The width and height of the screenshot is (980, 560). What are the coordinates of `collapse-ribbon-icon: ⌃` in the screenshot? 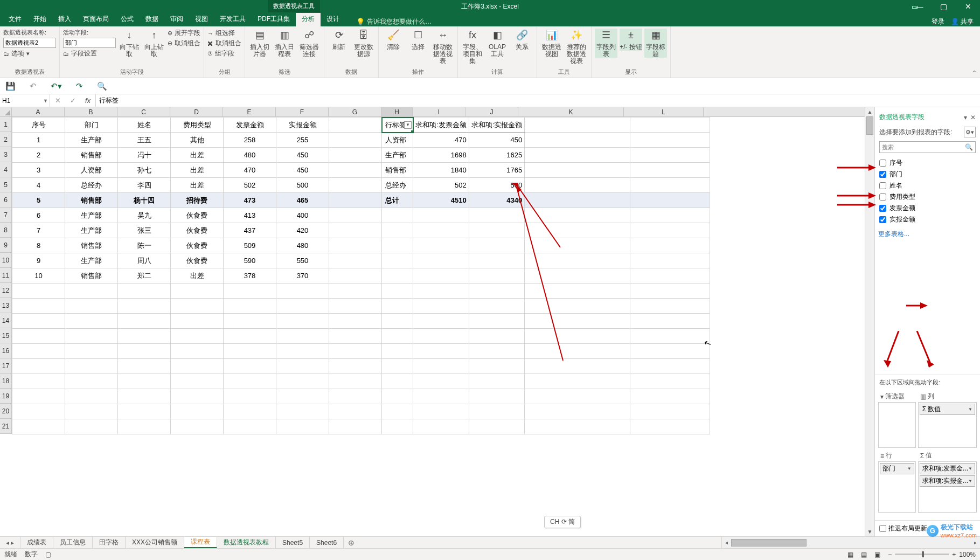 It's located at (974, 73).